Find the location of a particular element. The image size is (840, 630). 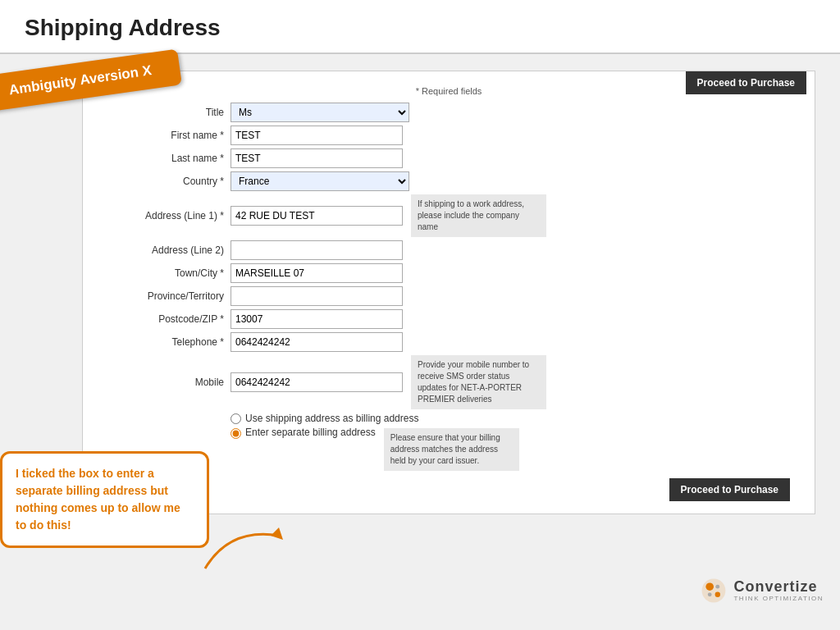

province-row: Province/Territory is located at coordinates (449, 296).